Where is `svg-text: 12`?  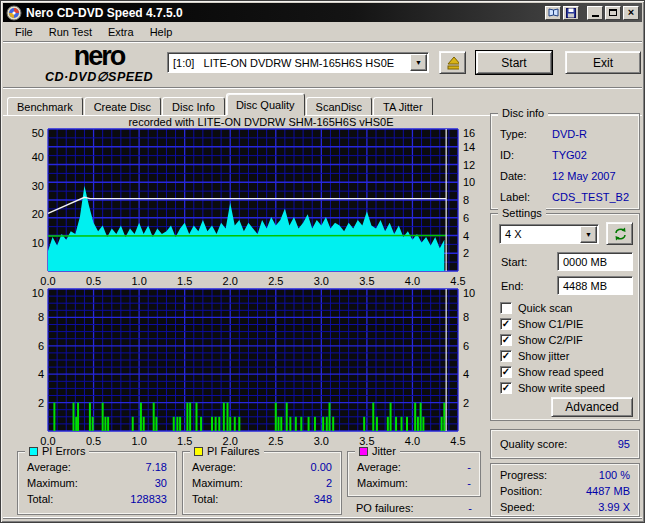 svg-text: 12 is located at coordinates (469, 165).